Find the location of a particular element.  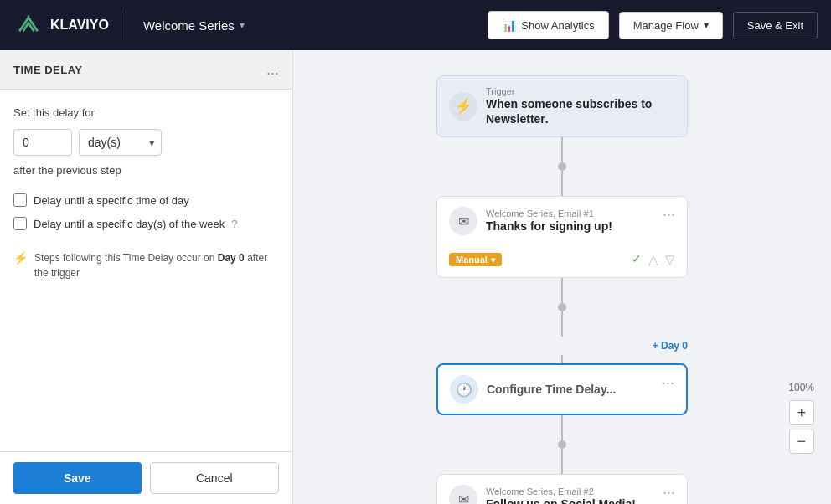

time-delay-menu-icon: ··· is located at coordinates (668, 383).